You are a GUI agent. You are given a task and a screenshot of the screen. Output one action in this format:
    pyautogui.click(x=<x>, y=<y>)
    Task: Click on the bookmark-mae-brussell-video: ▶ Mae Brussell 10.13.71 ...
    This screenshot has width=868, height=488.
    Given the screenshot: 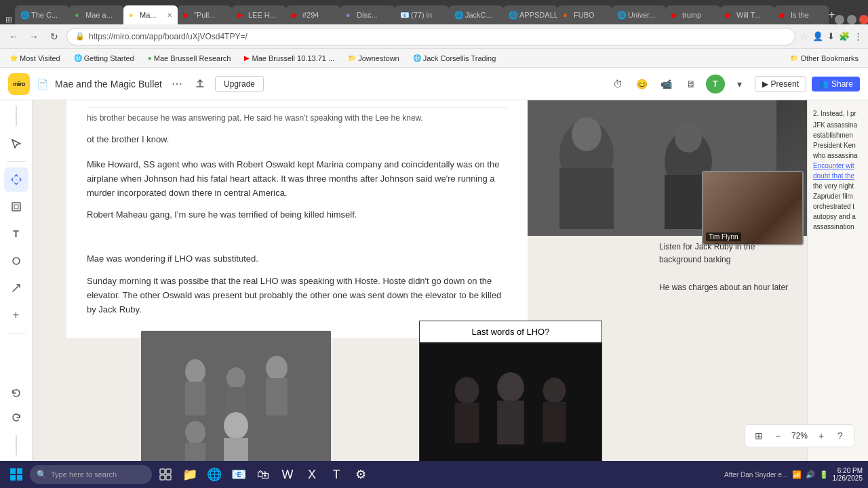 What is the action you would take?
    pyautogui.click(x=289, y=58)
    